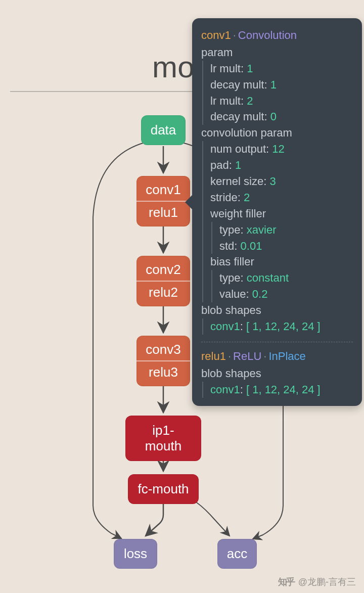 This screenshot has width=364, height=593. I want to click on section-convparam: convolution param, so click(277, 133).